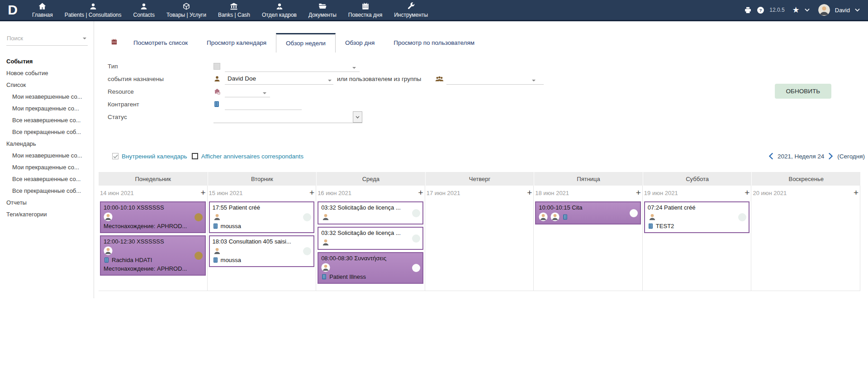 This screenshot has width=868, height=382. Describe the element at coordinates (47, 40) in the screenshot. I see `sidebar-search-input: Поиск` at that location.